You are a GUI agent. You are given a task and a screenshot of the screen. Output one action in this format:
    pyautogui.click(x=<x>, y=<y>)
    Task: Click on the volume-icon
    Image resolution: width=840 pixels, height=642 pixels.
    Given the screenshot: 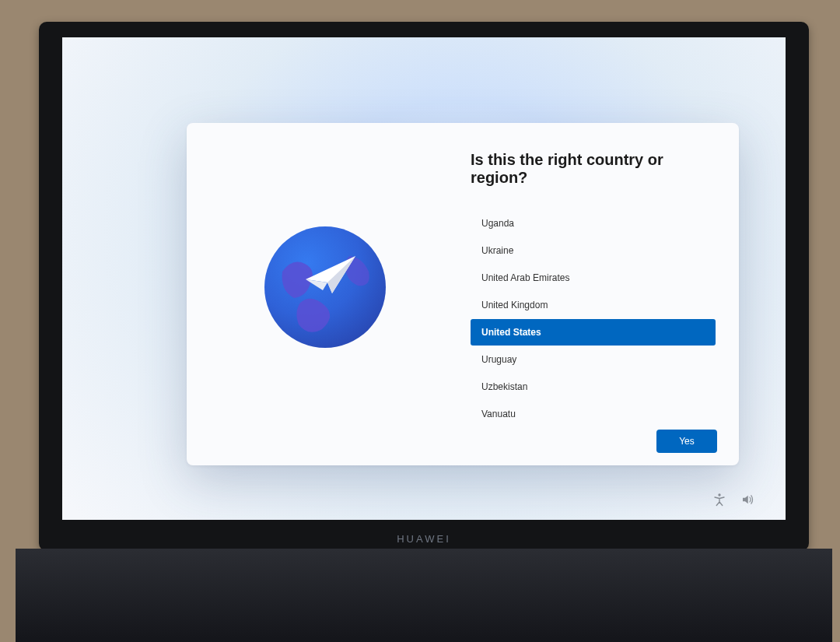 What is the action you would take?
    pyautogui.click(x=747, y=500)
    